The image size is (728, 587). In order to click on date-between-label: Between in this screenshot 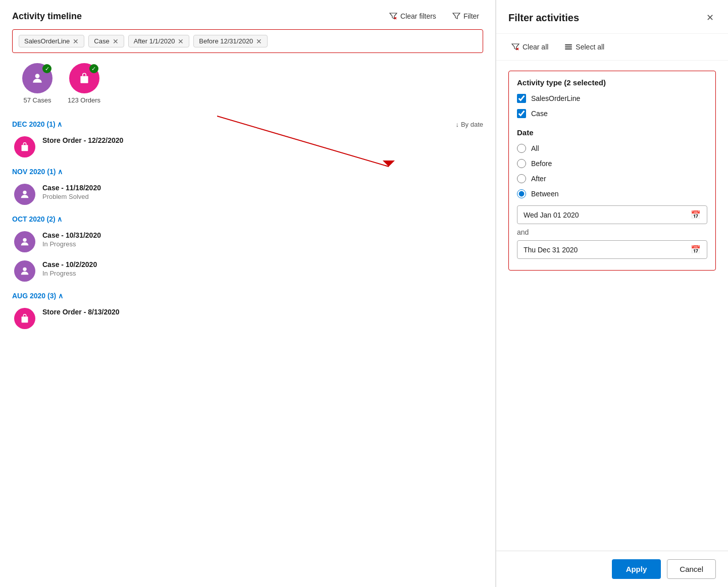, I will do `click(545, 194)`.